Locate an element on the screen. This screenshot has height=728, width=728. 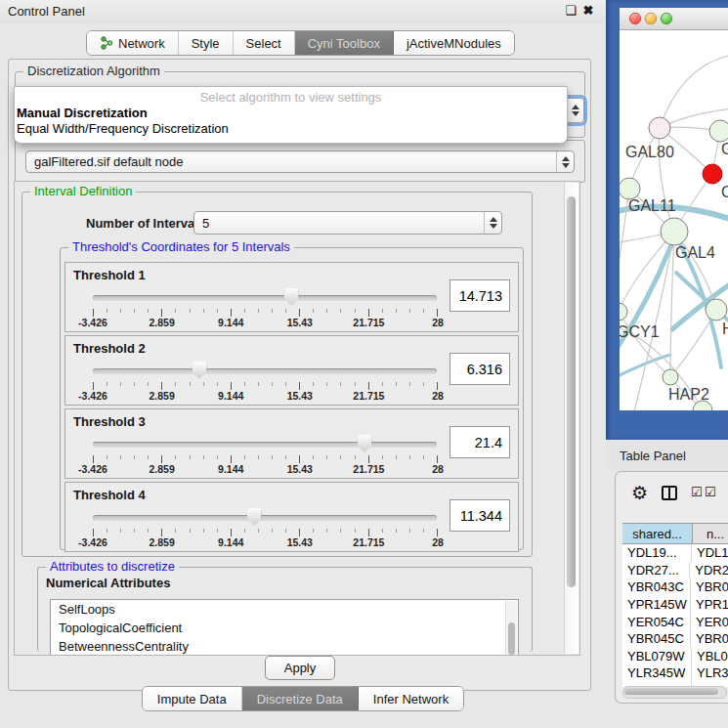
cell-name: YDR2 is located at coordinates (709, 571).